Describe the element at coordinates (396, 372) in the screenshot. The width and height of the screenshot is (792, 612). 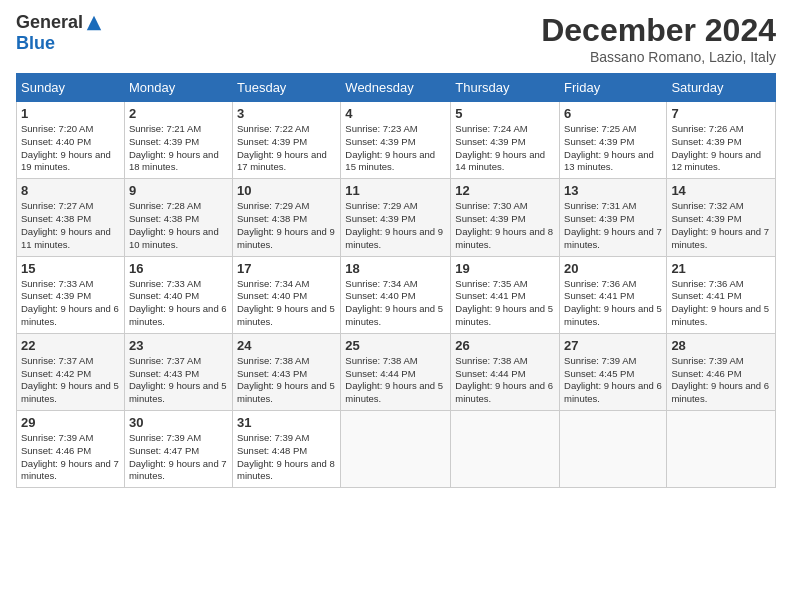
I see `calendar-week-row: 22Sunrise: 7:37 AMSunset: 4:42 PMDayligh…` at that location.